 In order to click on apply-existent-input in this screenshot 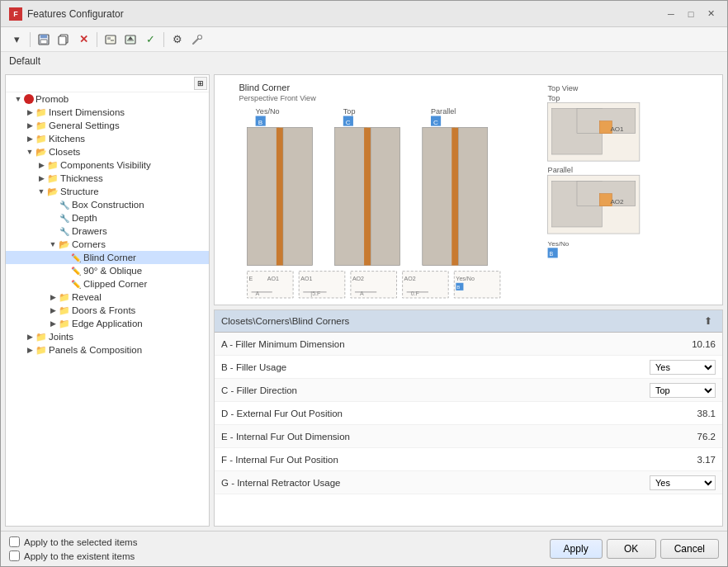, I will do `click(15, 556)`.